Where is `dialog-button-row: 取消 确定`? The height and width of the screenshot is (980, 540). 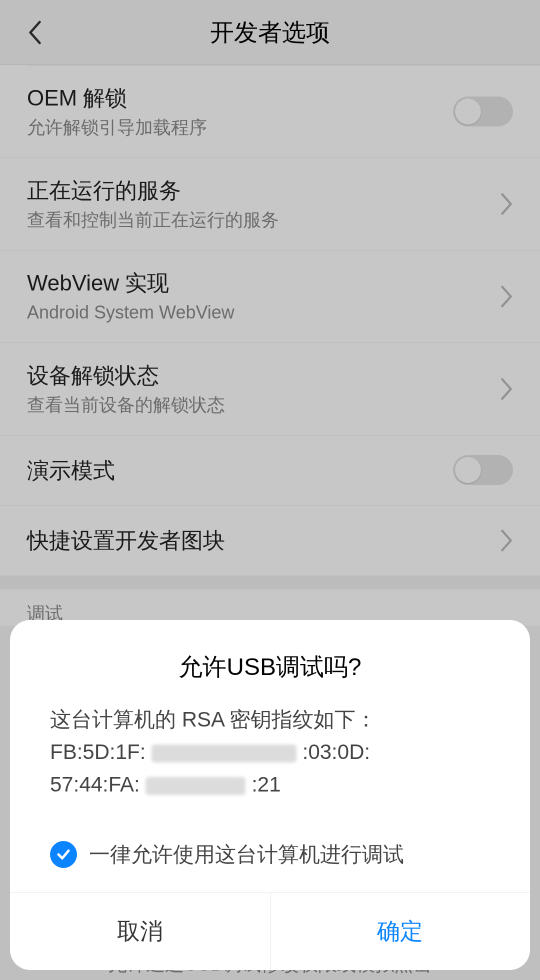
dialog-button-row: 取消 确定 is located at coordinates (270, 931).